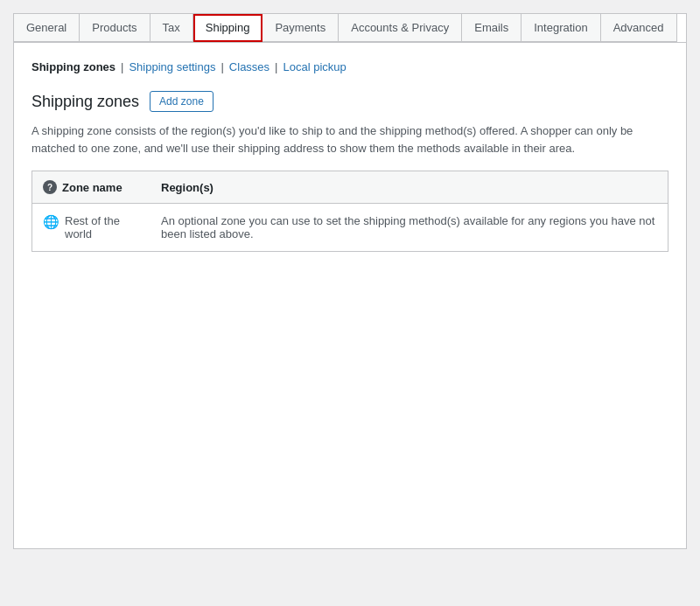  I want to click on table-row: 🌐 Rest of the world An optional zone you…, so click(350, 227).